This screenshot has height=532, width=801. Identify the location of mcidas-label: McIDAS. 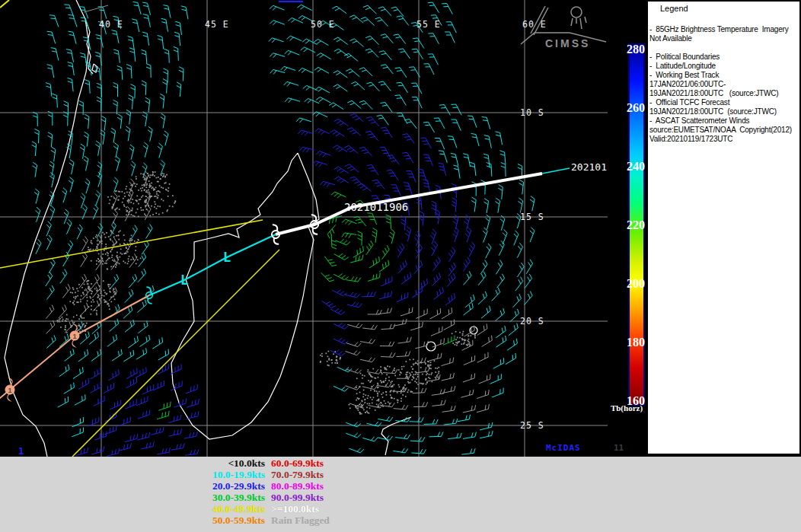
(563, 448).